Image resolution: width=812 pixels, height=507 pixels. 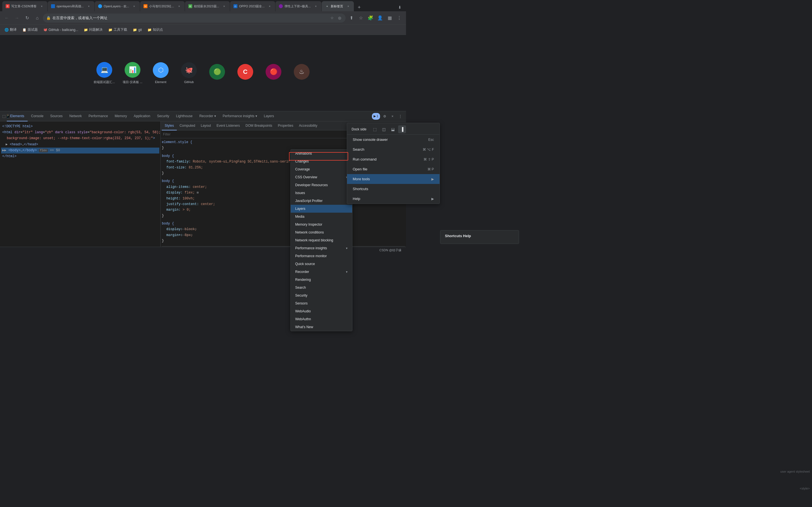 I want to click on address-input-wrap: 🔒 在百度中搜索，或者输入一个网址 ☆ ◎, so click(x=194, y=18).